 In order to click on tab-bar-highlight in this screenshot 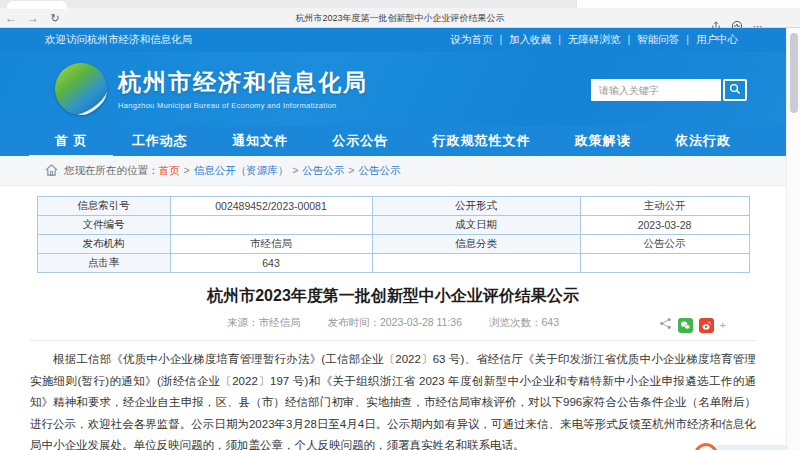, I will do `click(688, 4)`.